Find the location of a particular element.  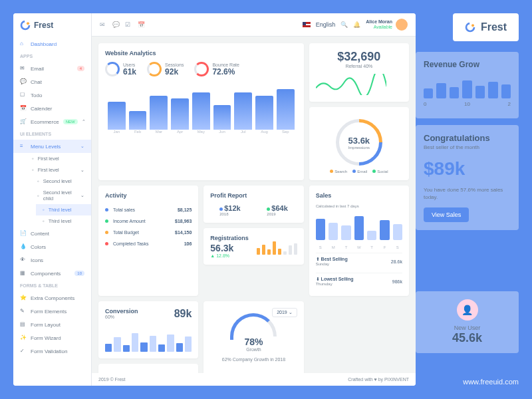

flag-icon is located at coordinates (307, 25).